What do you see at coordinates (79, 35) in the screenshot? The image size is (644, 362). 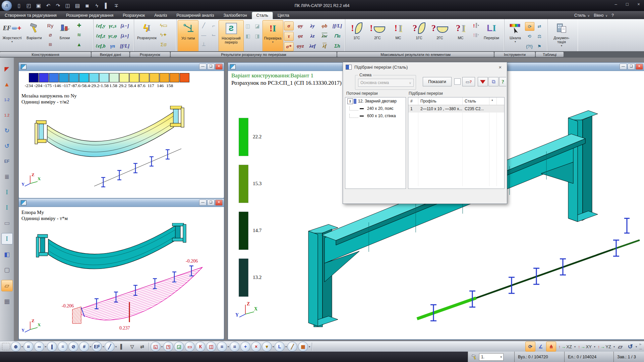 I see `construction-small-button2-2: ≋` at bounding box center [79, 35].